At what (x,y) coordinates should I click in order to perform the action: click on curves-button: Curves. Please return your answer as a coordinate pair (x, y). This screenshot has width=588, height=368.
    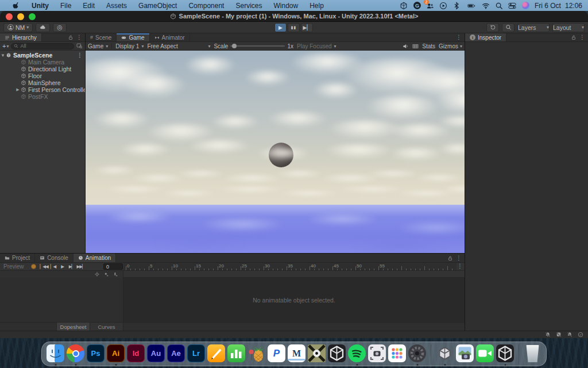
    Looking at the image, I should click on (106, 327).